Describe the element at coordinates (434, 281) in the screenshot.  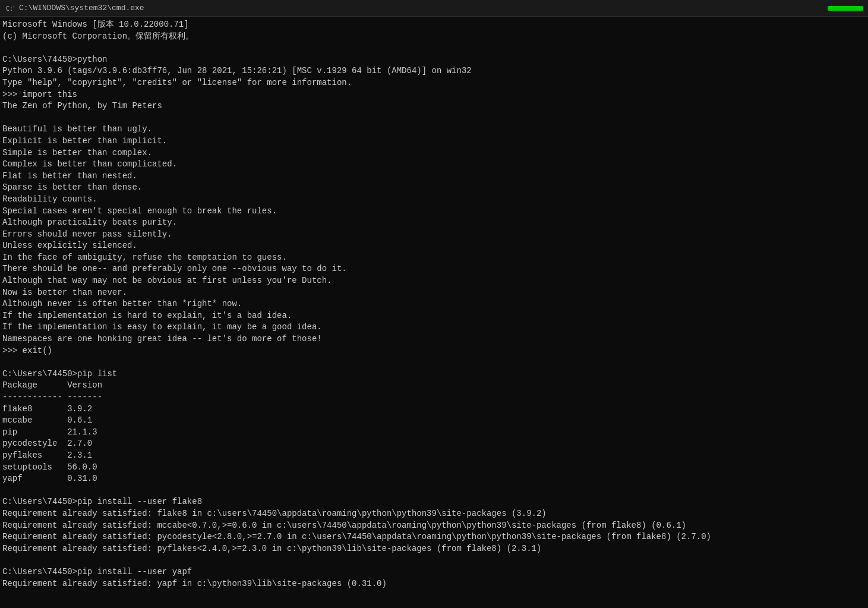
I see `terminal-line: Although that way may not be obvious at …` at that location.